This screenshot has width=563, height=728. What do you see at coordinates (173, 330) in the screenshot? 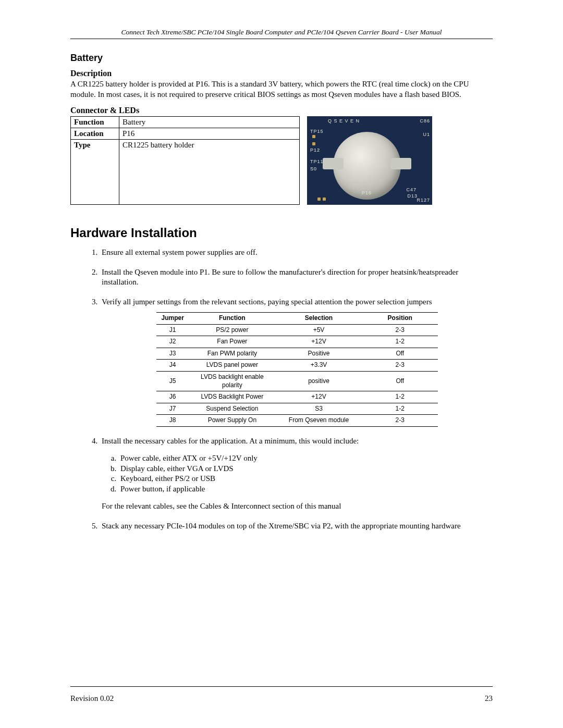
I see `jumper-cell: J1` at bounding box center [173, 330].